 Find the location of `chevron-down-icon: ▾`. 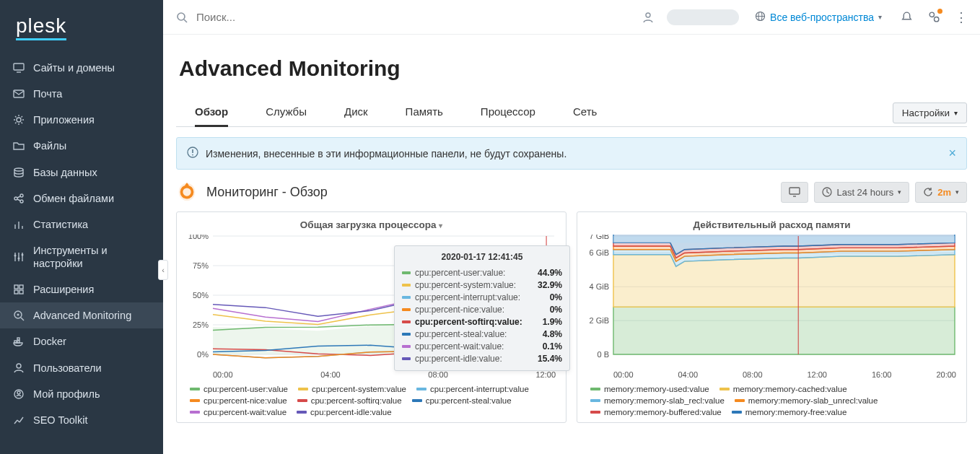

chevron-down-icon: ▾ is located at coordinates (955, 113).